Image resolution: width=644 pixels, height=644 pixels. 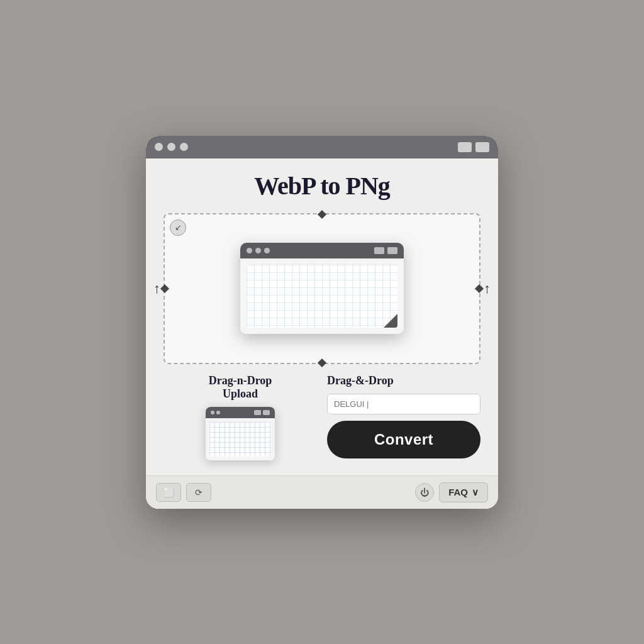 What do you see at coordinates (404, 440) in the screenshot?
I see `convert-button: Convert` at bounding box center [404, 440].